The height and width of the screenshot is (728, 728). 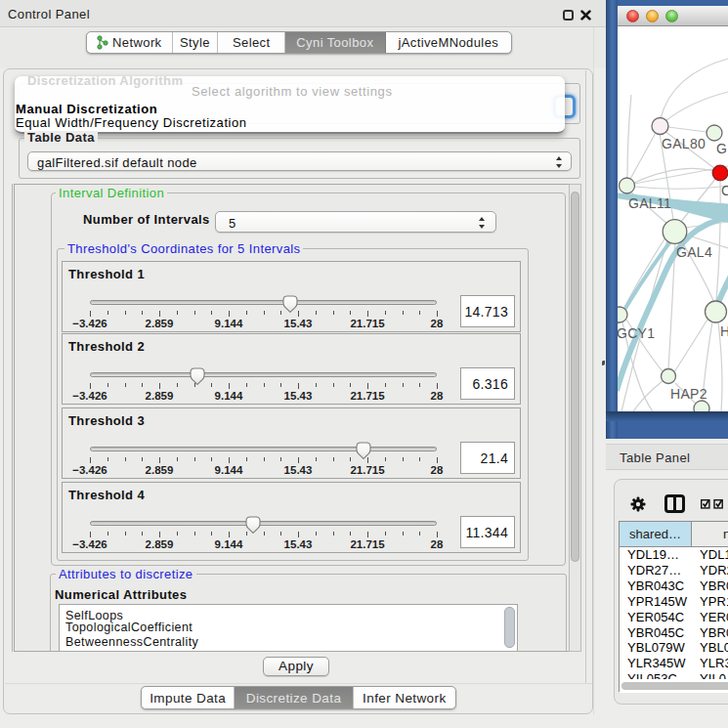 I want to click on svg-text: GCY1, so click(x=636, y=333).